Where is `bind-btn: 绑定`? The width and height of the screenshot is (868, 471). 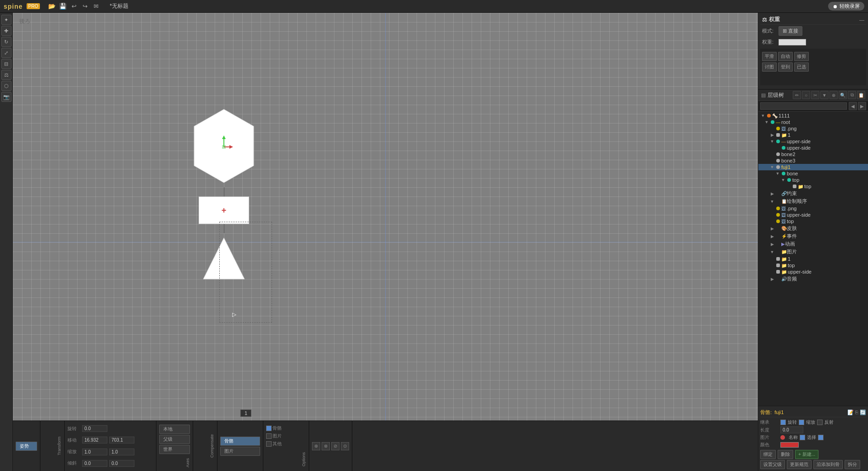 bind-btn: 绑定 is located at coordinates (768, 454).